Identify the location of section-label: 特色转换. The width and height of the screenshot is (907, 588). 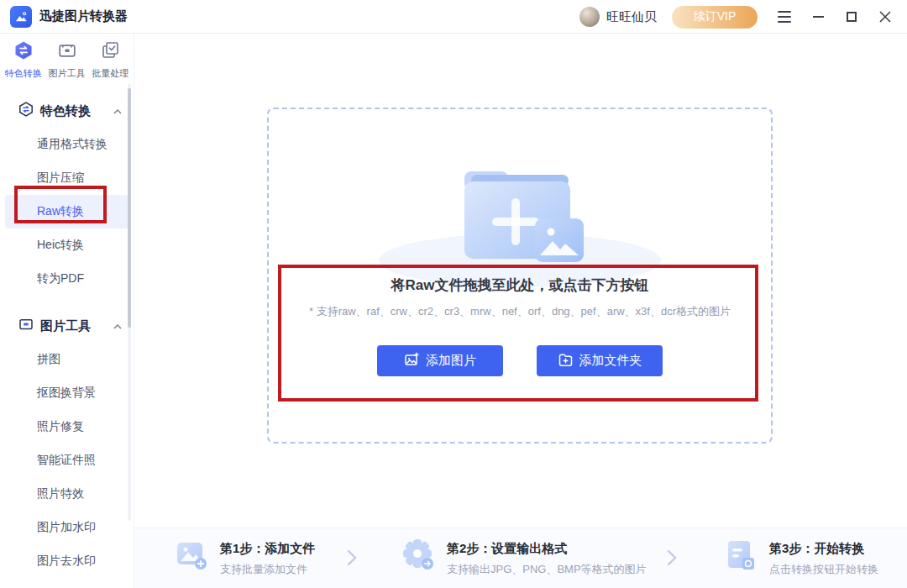
(77, 111).